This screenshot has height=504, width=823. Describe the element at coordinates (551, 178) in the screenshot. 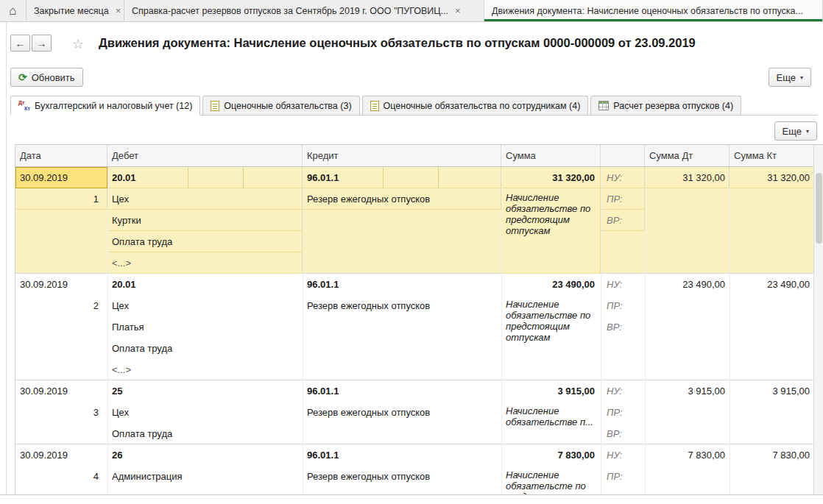

I see `cell-sum: 31 320,00` at that location.